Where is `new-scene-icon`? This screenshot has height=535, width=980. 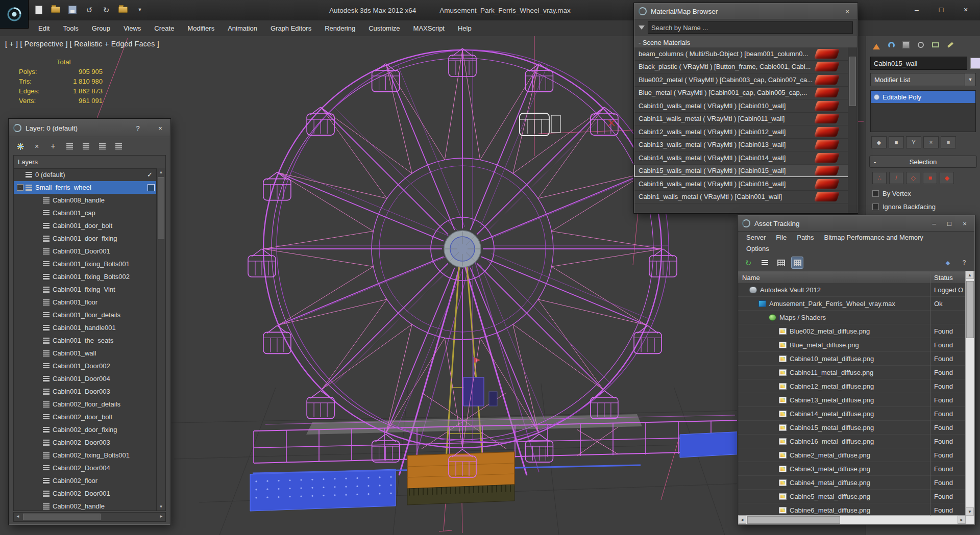
new-scene-icon is located at coordinates (39, 10).